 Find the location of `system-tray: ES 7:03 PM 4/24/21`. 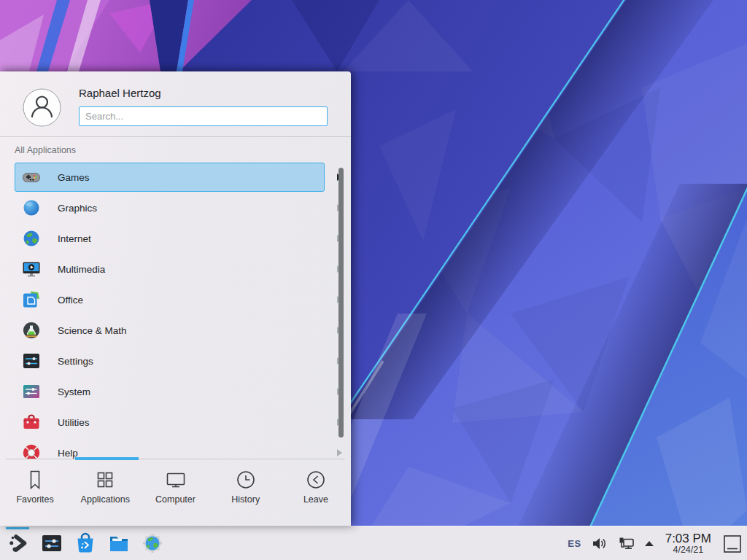

system-tray: ES 7:03 PM 4/24/21 is located at coordinates (655, 543).